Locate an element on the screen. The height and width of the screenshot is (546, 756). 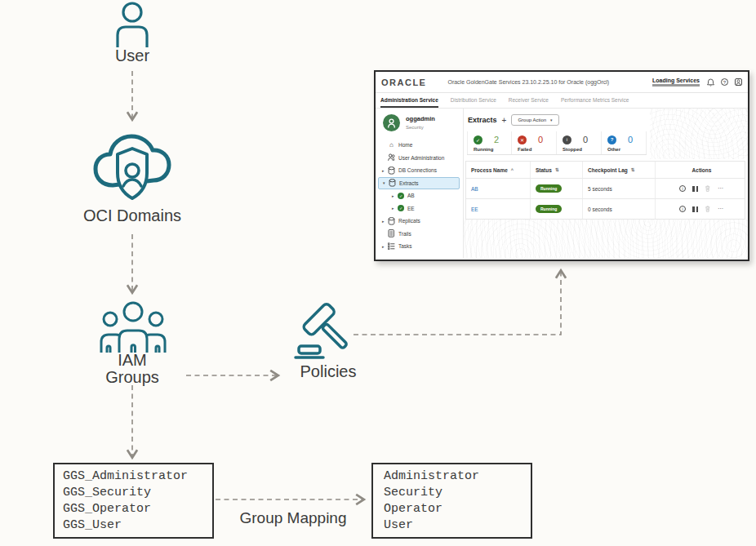
account-username: oggadmin is located at coordinates (420, 119).